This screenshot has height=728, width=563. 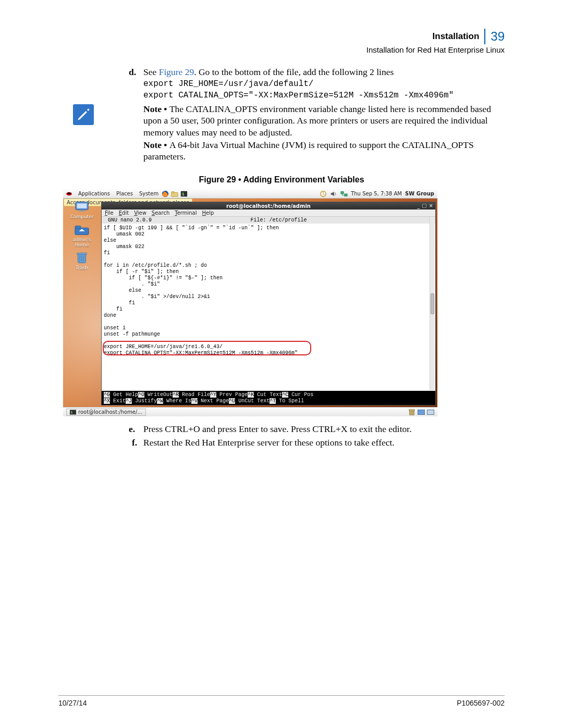 I want to click on taskbar-terminal-label: root@localhost:/home/..., so click(x=111, y=412).